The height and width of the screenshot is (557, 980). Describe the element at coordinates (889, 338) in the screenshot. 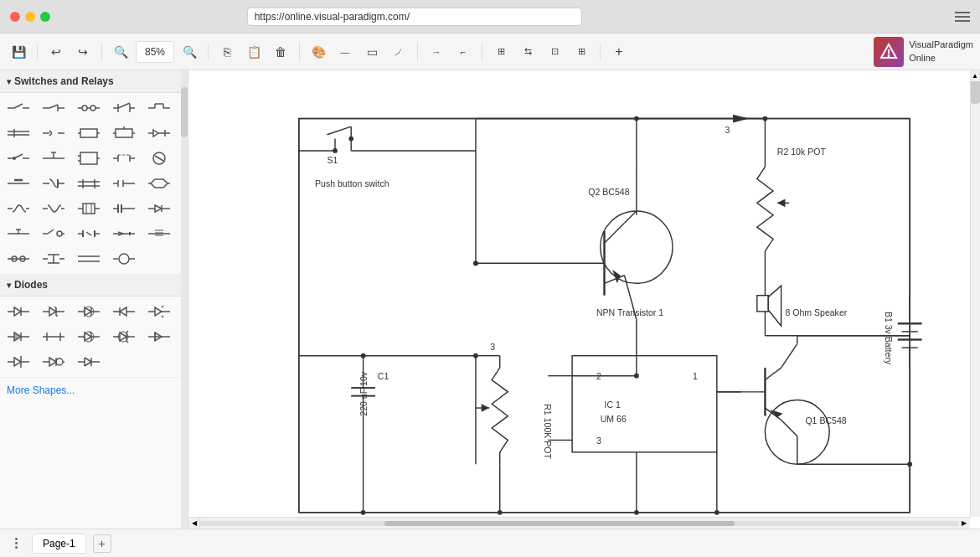

I see `svg-text: B1 3v Battery` at that location.